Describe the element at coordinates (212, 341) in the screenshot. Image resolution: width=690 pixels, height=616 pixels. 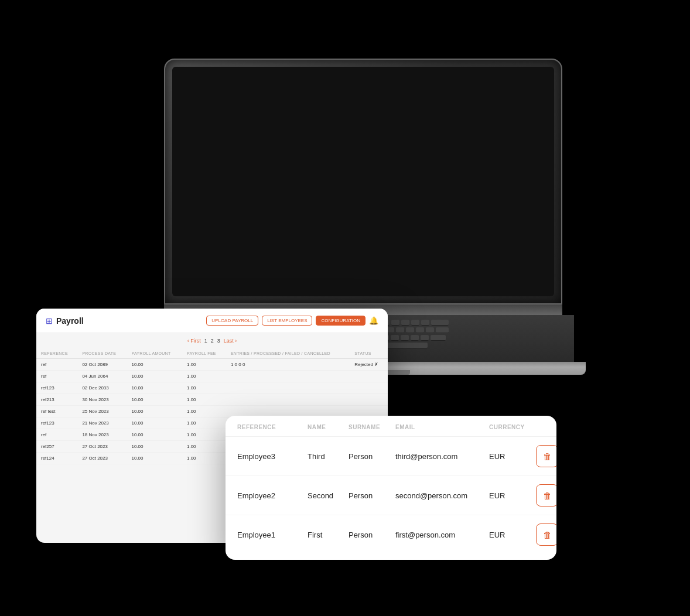
I see `page-2: 2` at that location.